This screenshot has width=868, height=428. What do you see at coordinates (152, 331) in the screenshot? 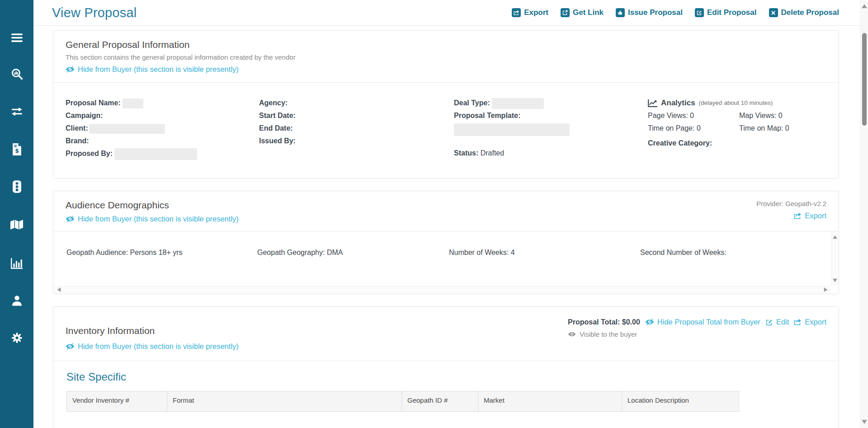
I see `inventory-section-title: Inventory Information` at bounding box center [152, 331].